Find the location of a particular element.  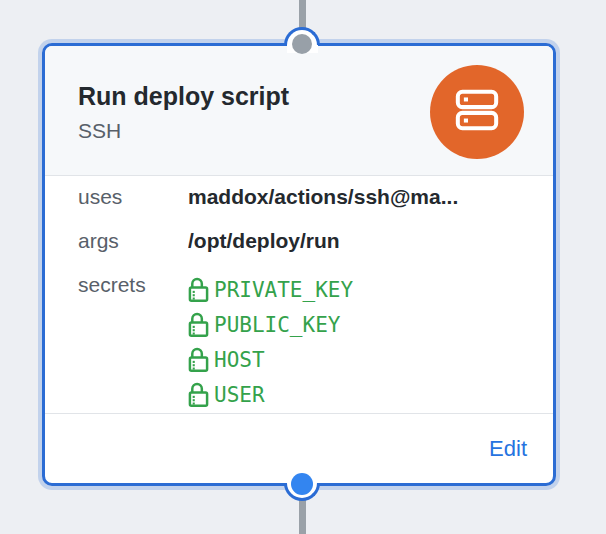

secret-list: PRIVATE_KEY PUBLIC_KEY is located at coordinates (270, 342).